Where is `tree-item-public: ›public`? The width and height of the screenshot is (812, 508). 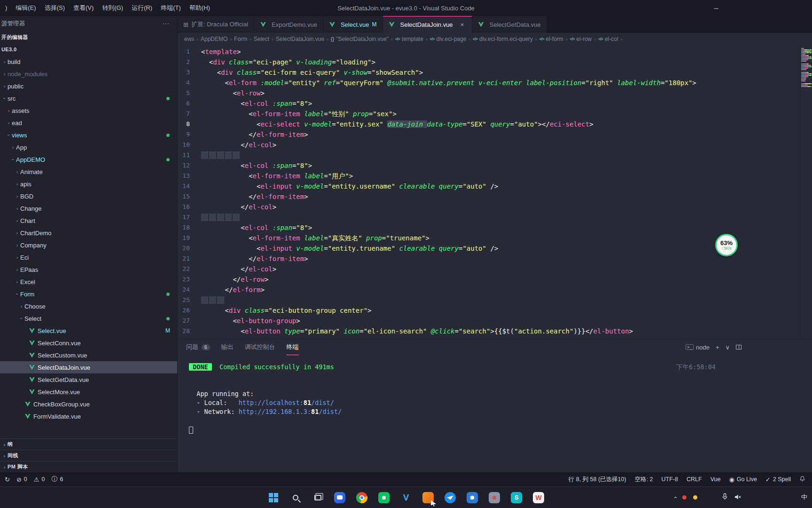 tree-item-public: ›public is located at coordinates (88, 86).